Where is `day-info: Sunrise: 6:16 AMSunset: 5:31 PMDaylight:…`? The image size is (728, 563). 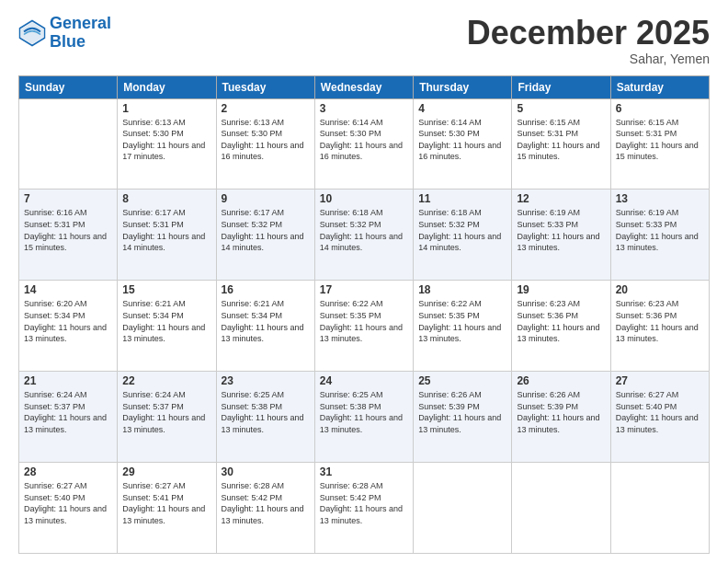 day-info: Sunrise: 6:16 AMSunset: 5:31 PMDaylight:… is located at coordinates (68, 230).